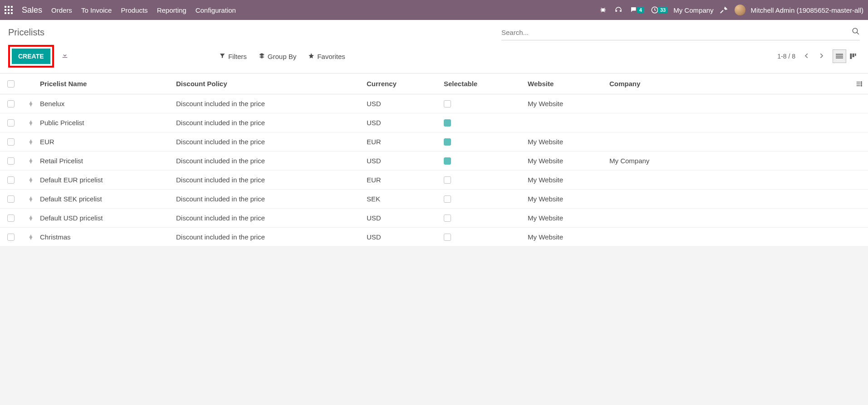 This screenshot has height=405, width=868. I want to click on search-input, so click(677, 33).